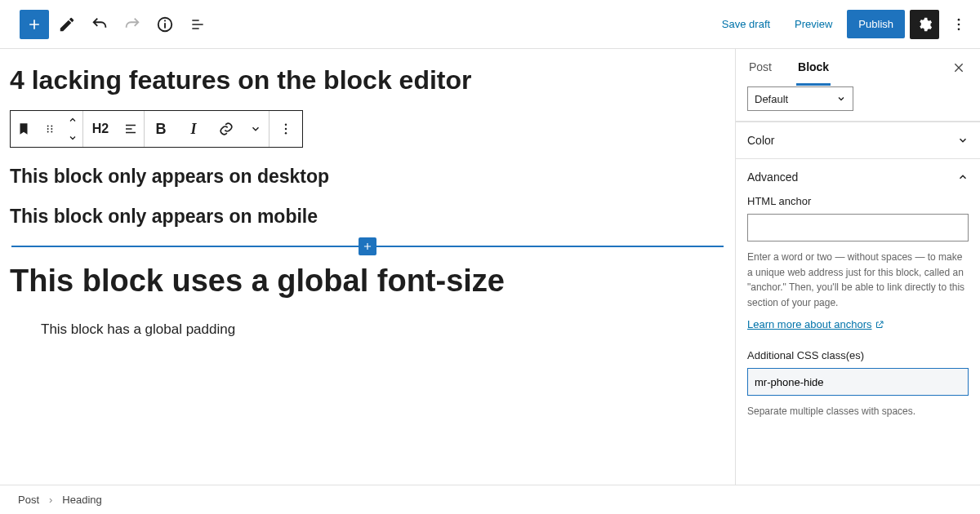  What do you see at coordinates (100, 24) in the screenshot?
I see `undo-button` at bounding box center [100, 24].